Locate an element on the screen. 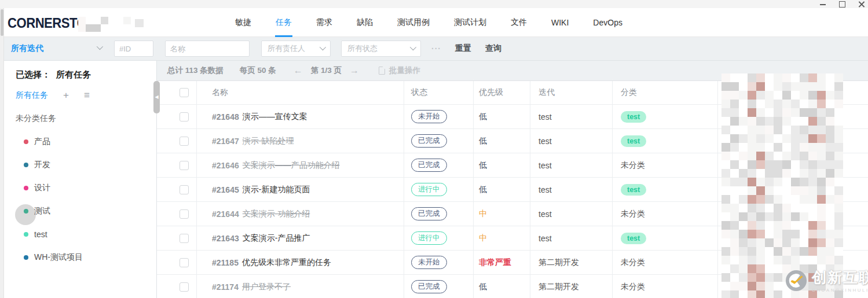 This screenshot has height=298, width=868. nav-tab-5: 测试计划 is located at coordinates (470, 23).